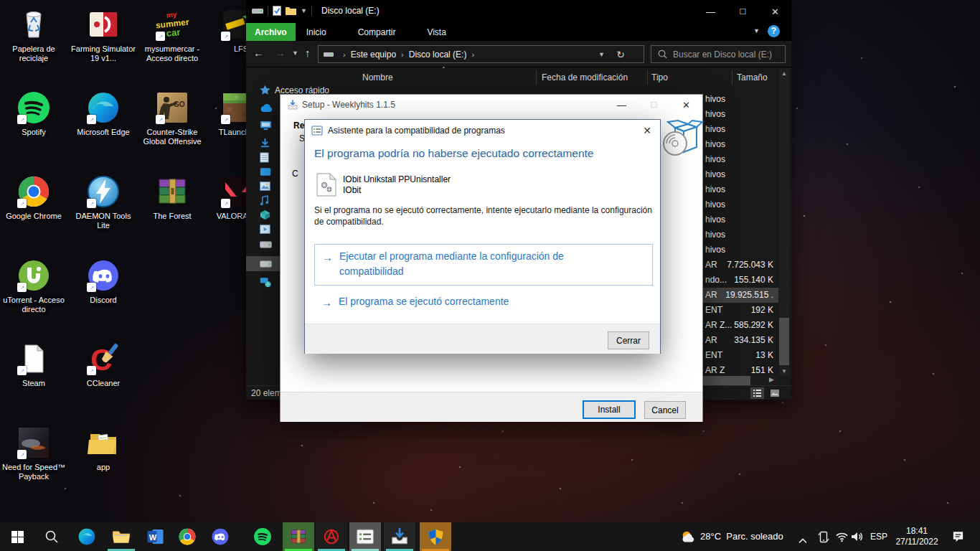 The width and height of the screenshot is (980, 551). I want to click on compat-option-run: → Ejecutar el programa mediante la confi…, so click(484, 265).